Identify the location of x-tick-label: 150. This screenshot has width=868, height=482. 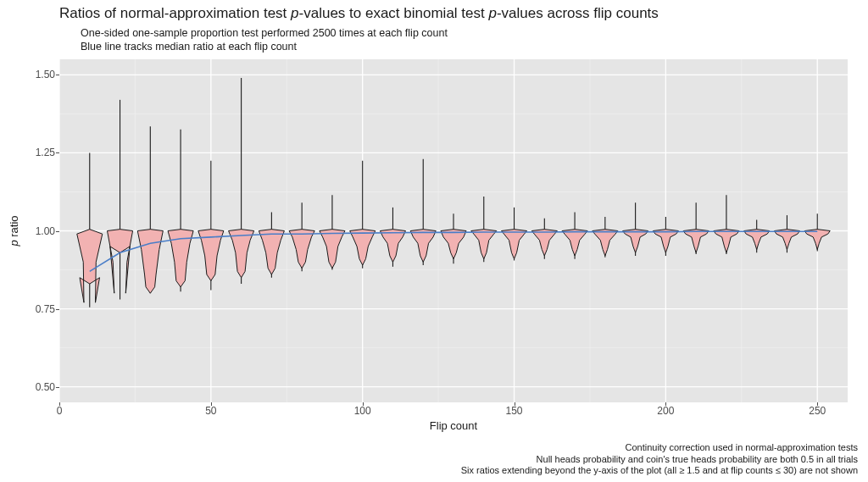
(515, 411).